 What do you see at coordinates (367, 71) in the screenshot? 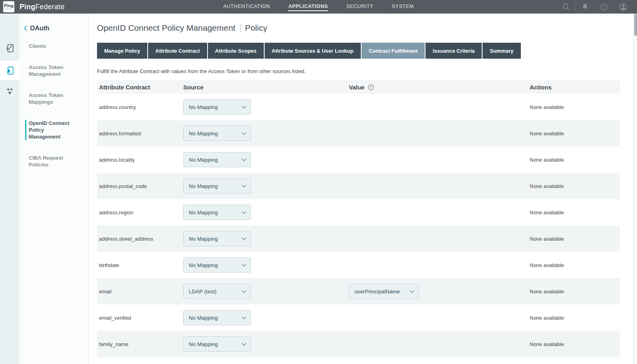
I see `page-description: Fulfill the Attribute Contract with valu…` at bounding box center [367, 71].